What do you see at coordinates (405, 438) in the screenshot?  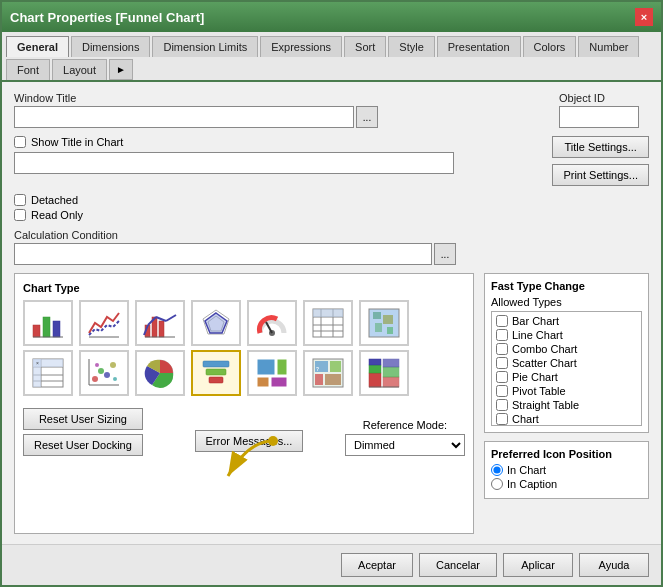 I see `reference-mode-group: Reference Mode: Dimmed Hidden Grayed` at bounding box center [405, 438].